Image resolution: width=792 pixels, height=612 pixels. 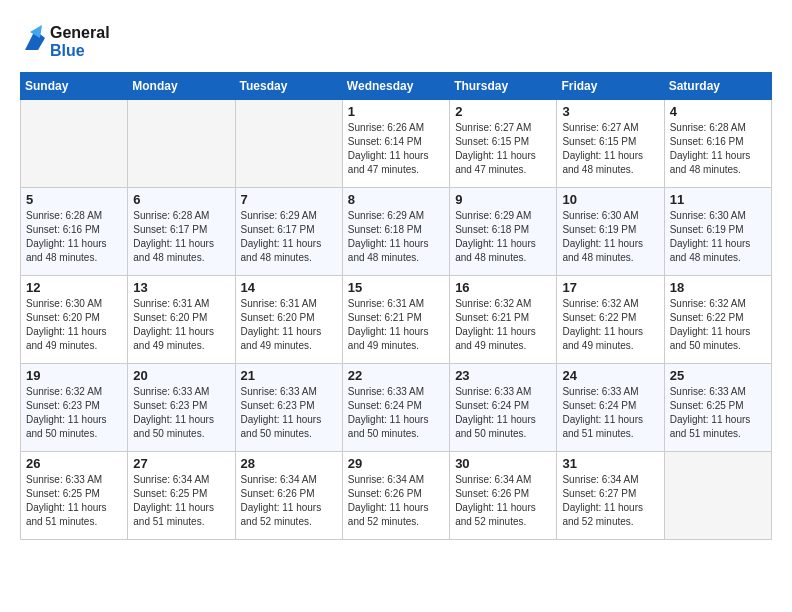 I want to click on day-number: 10, so click(x=610, y=200).